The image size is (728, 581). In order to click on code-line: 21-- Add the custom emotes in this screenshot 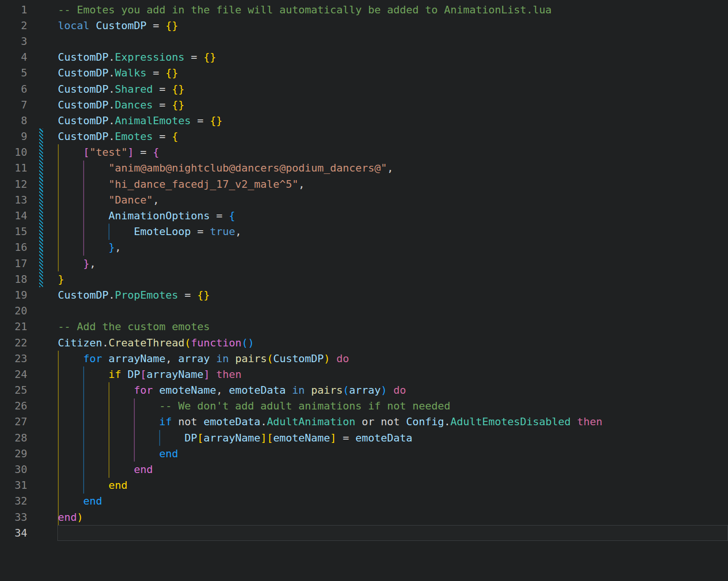, I will do `click(364, 327)`.